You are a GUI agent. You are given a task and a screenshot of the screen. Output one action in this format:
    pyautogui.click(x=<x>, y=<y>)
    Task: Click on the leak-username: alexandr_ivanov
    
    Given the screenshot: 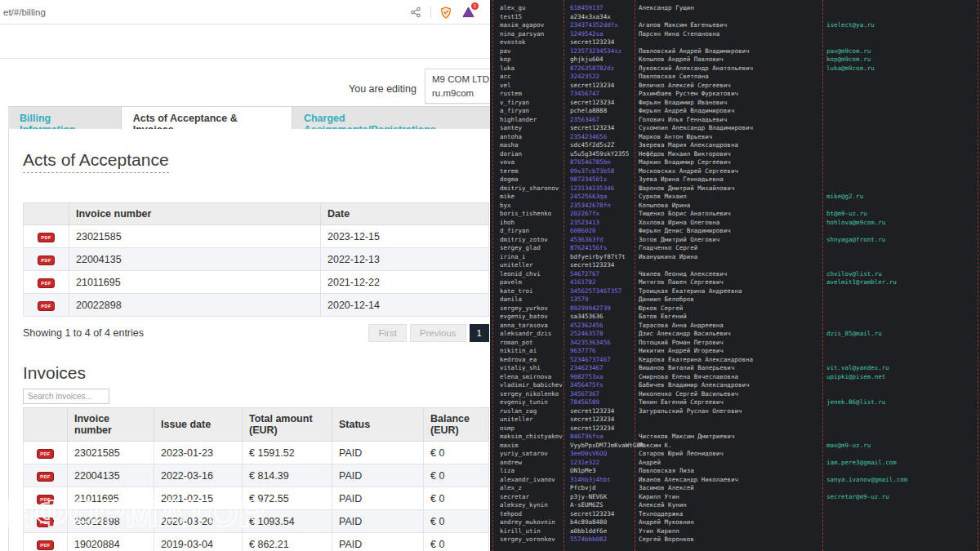 What is the action you would take?
    pyautogui.click(x=528, y=480)
    